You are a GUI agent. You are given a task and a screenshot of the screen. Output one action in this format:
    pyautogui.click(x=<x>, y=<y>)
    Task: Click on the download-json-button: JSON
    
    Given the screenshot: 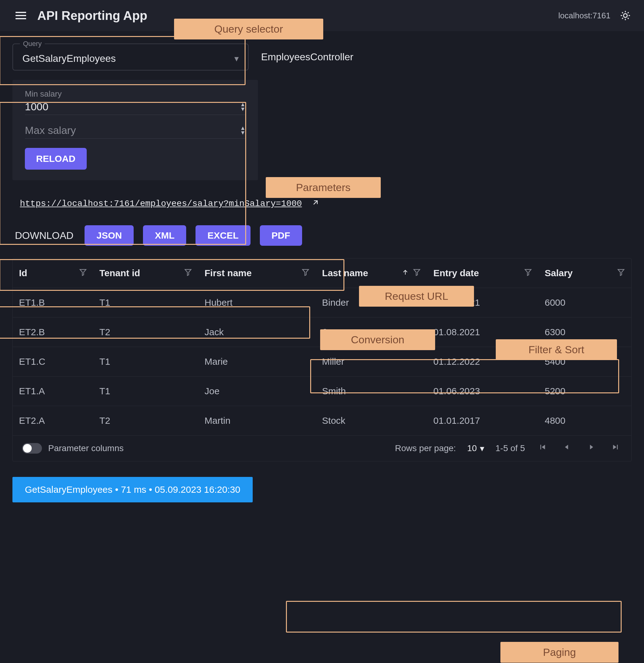 What is the action you would take?
    pyautogui.click(x=109, y=235)
    